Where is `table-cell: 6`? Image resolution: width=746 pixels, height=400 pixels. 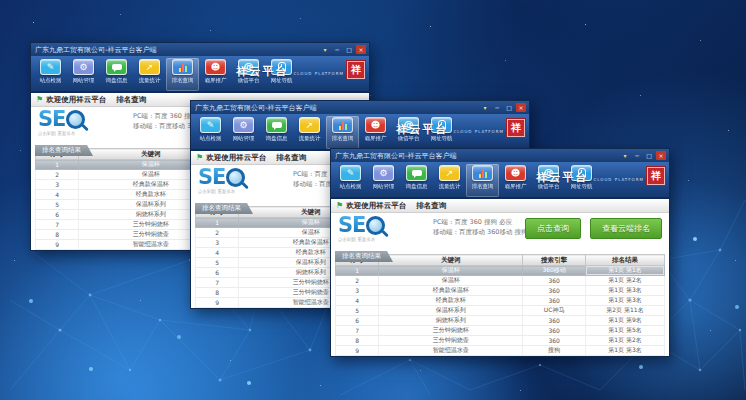 table-cell: 6 is located at coordinates (58, 215).